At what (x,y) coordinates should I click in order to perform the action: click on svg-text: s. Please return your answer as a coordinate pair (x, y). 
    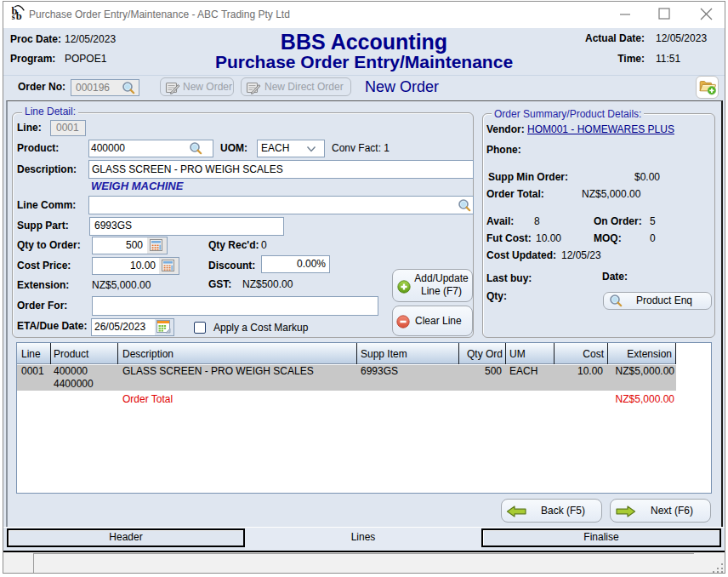
    Looking at the image, I should click on (14, 17).